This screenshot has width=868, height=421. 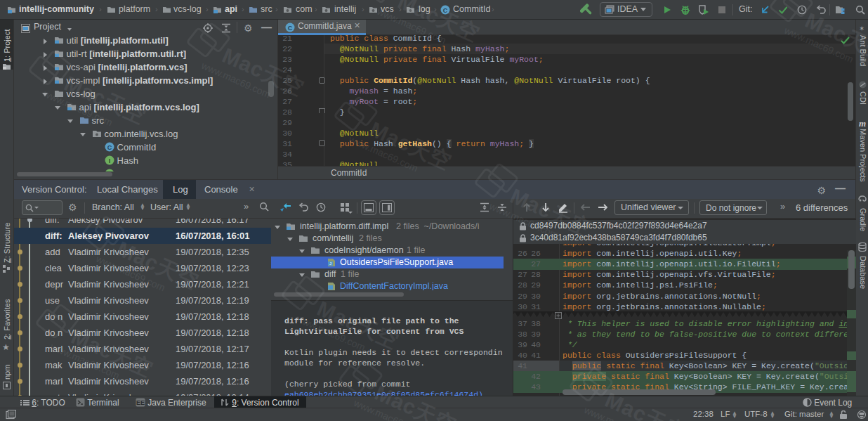 What do you see at coordinates (110, 161) in the screenshot?
I see `svg-text: I` at bounding box center [110, 161].